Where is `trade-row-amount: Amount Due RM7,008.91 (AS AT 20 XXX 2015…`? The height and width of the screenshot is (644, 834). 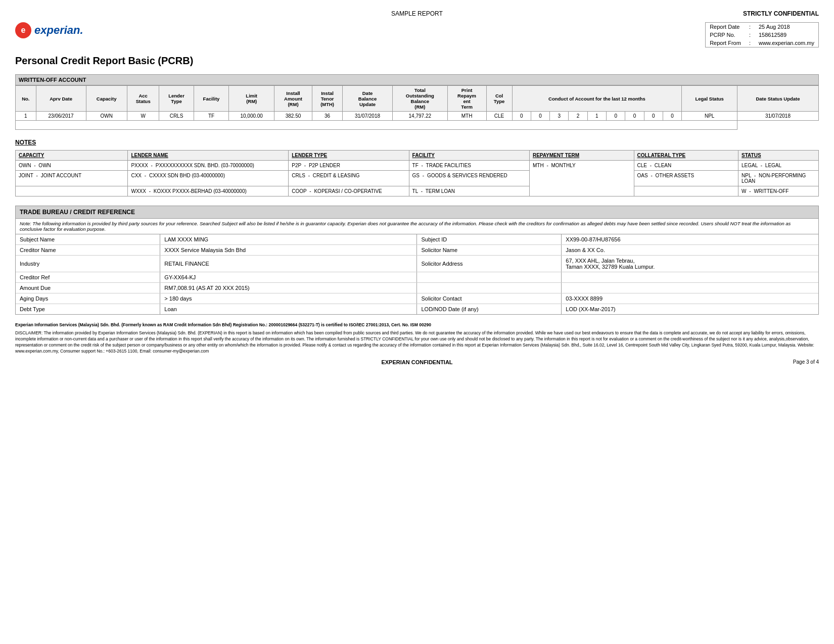 trade-row-amount: Amount Due RM7,008.91 (AS AT 20 XXX 2015… is located at coordinates (417, 288).